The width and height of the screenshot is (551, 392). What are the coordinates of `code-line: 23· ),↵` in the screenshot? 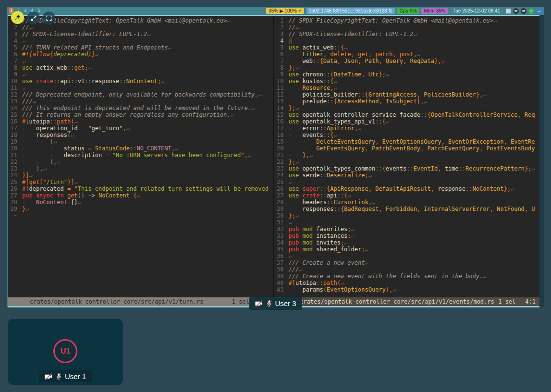 It's located at (140, 169).